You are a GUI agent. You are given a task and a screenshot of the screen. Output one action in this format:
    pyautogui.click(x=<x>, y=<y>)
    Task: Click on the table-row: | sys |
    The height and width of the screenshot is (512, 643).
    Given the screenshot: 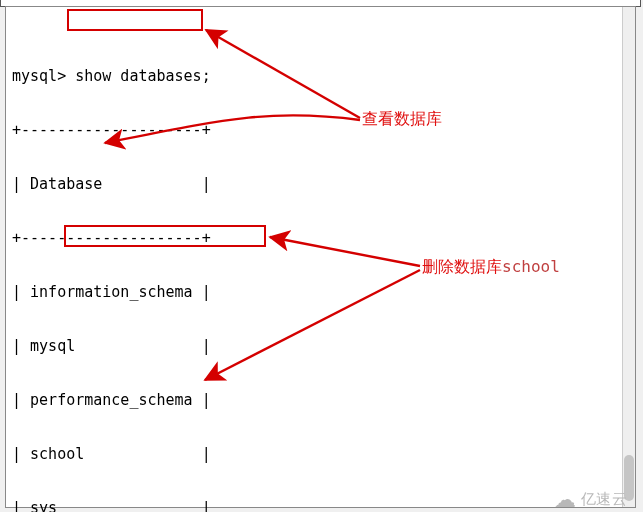 What is the action you would take?
    pyautogui.click(x=316, y=506)
    